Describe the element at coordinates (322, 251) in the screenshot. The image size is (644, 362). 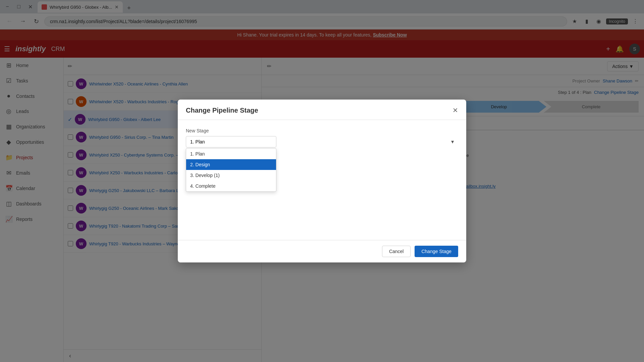
I see `modal-footer: Cancel Change Stage` at that location.